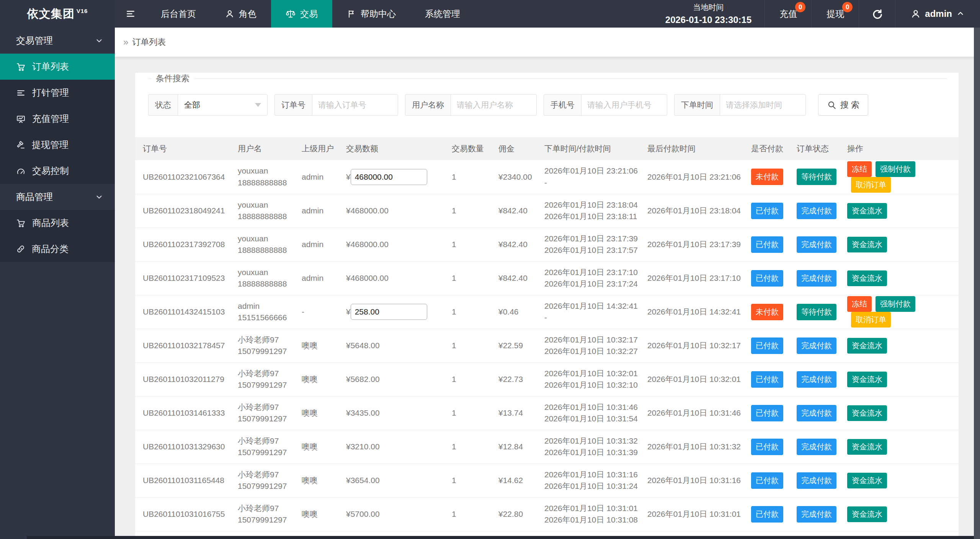  I want to click on cell-last-pay-time: 2026年01月10日 10:32:17, so click(699, 346).